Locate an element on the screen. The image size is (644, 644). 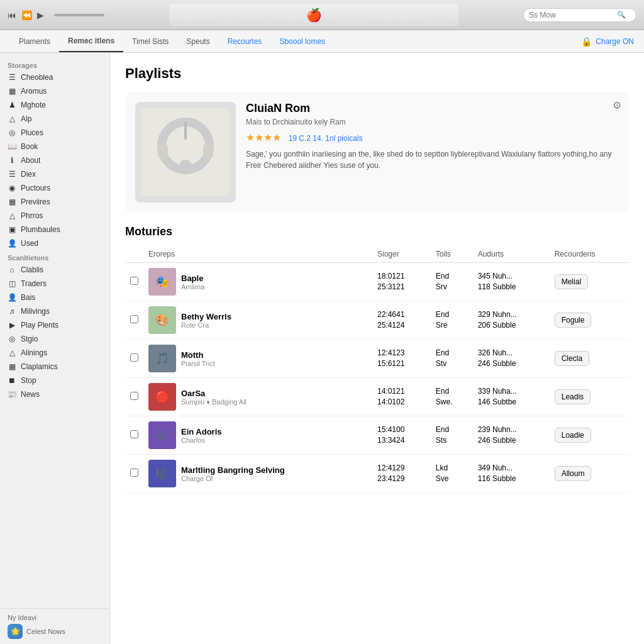
sidebar-item-previires: ▦ Previires is located at coordinates (55, 202).